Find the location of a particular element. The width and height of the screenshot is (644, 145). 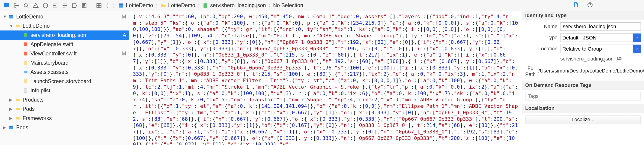

scm-status: A is located at coordinates (123, 35).